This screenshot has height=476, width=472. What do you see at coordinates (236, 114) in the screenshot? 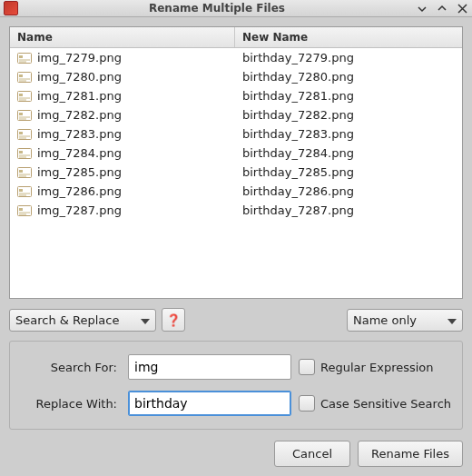
I see `table-row: img_7282.pngbirthday_7282.png` at bounding box center [236, 114].